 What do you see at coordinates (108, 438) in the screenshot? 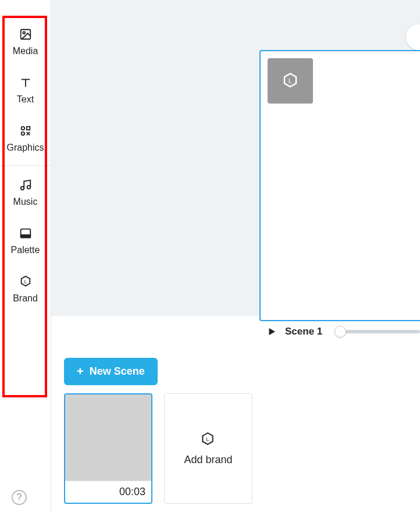
I see `scene-preview` at bounding box center [108, 438].